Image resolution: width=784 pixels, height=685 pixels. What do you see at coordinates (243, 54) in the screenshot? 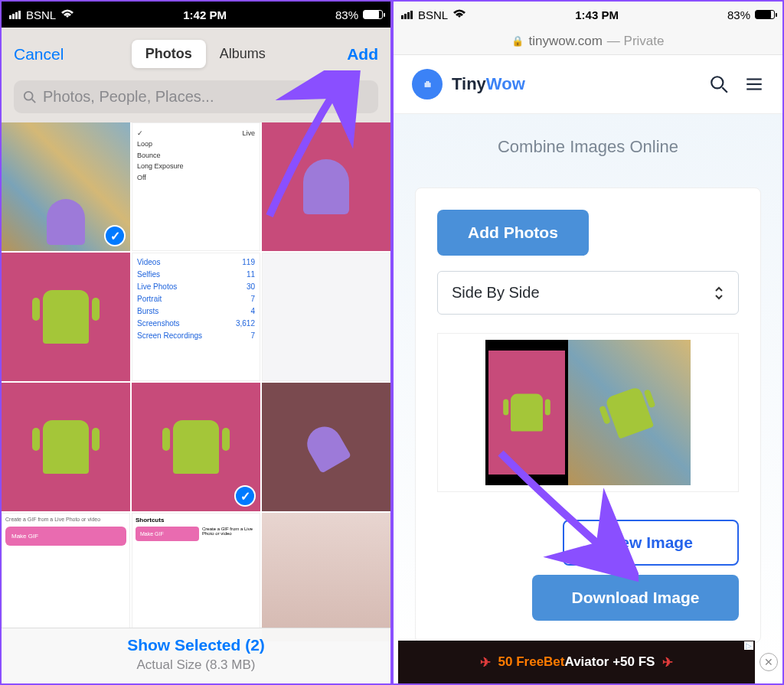
I see `tab-albums: Albums` at bounding box center [243, 54].